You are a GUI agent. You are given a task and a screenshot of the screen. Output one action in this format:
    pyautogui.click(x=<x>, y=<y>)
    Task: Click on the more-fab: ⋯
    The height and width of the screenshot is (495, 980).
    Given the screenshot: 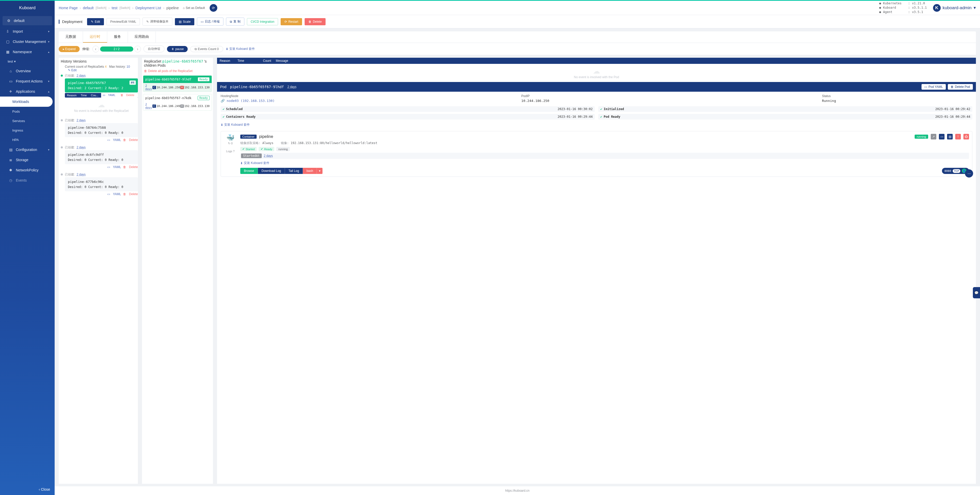 What is the action you would take?
    pyautogui.click(x=969, y=173)
    